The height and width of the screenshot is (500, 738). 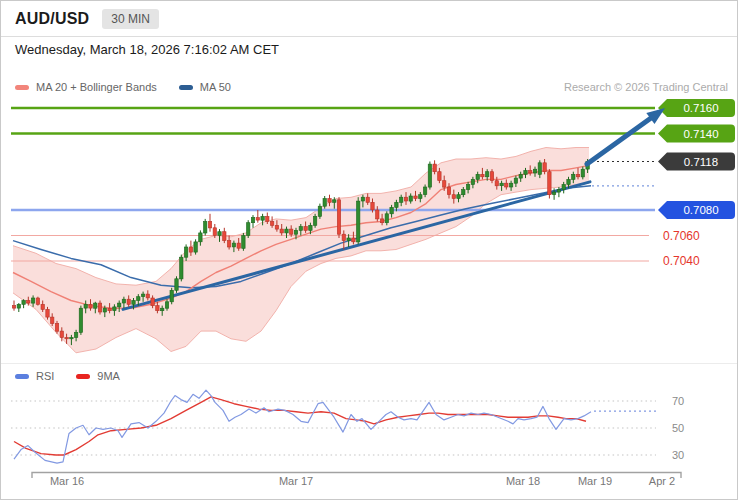 What do you see at coordinates (130, 19) in the screenshot?
I see `timeframe-badge: 30 MIN` at bounding box center [130, 19].